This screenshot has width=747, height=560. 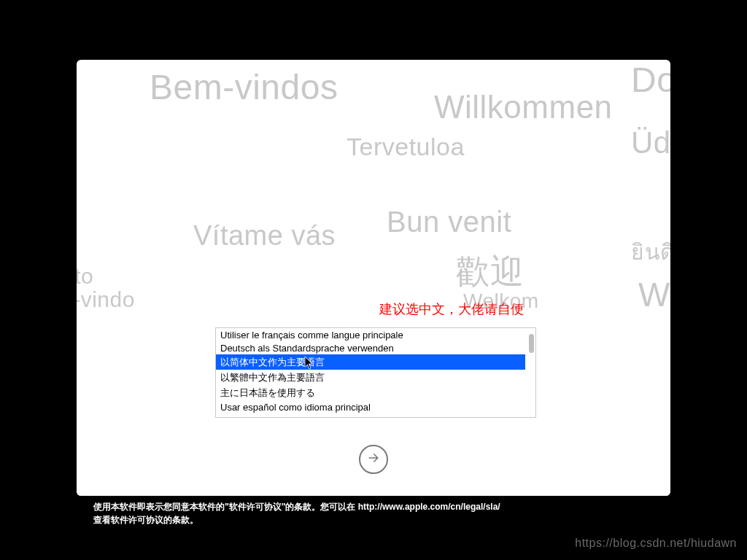 I want to click on greeting-text: Tervetuloa, so click(x=406, y=147).